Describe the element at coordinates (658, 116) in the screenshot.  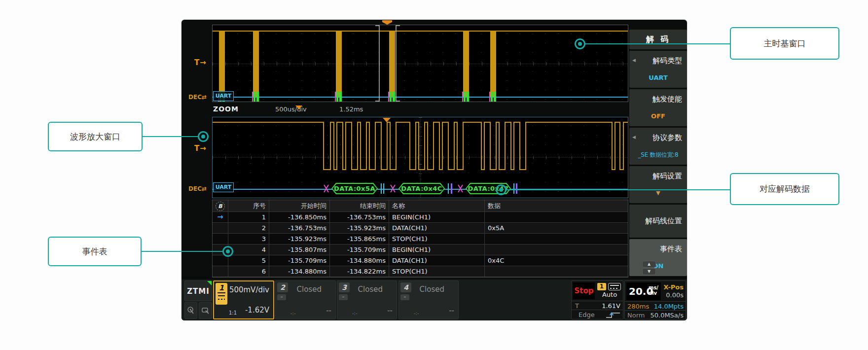
I see `menu-item-value: OFF` at that location.